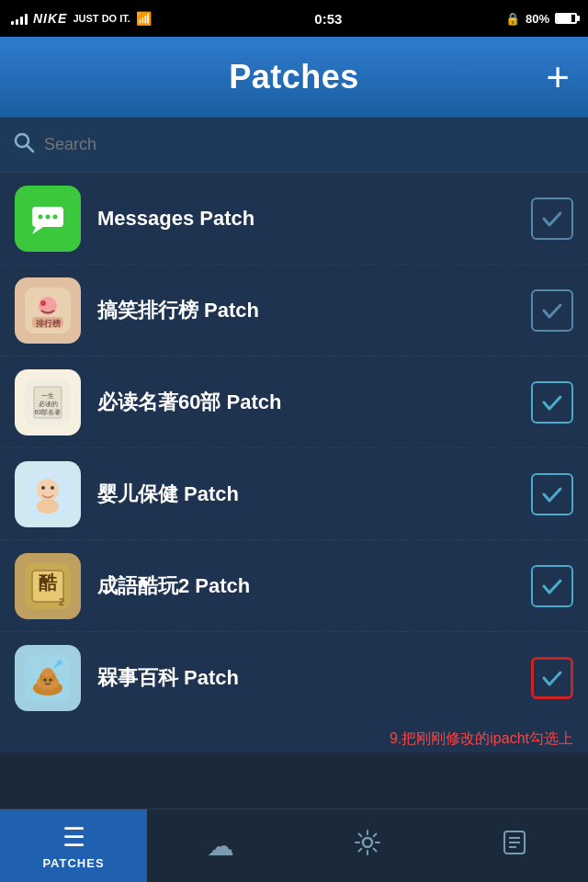 This screenshot has height=882, width=588. I want to click on battery-indicator, so click(566, 18).